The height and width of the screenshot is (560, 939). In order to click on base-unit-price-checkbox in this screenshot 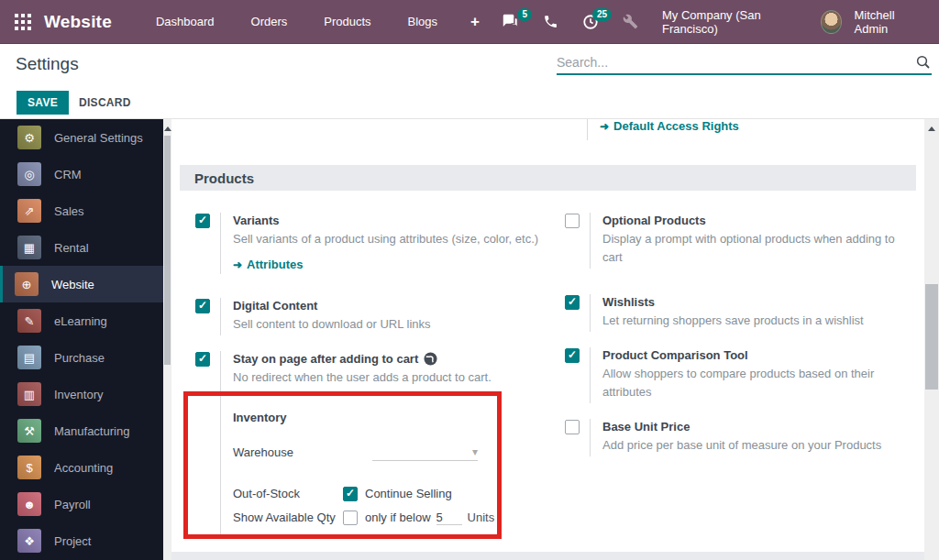, I will do `click(572, 427)`.